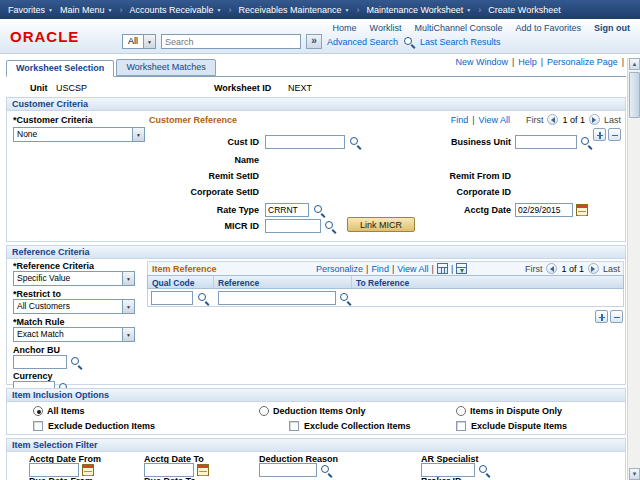 This screenshot has width=640, height=480. What do you see at coordinates (74, 334) in the screenshot?
I see `match-rule-select: Exact Match ▼` at bounding box center [74, 334].